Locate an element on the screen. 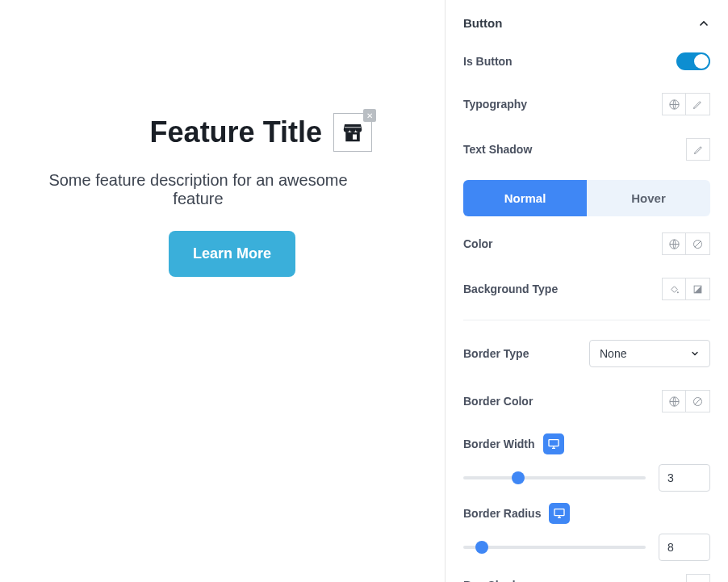 This screenshot has width=728, height=582. row-background-type: Background Type is located at coordinates (587, 289).